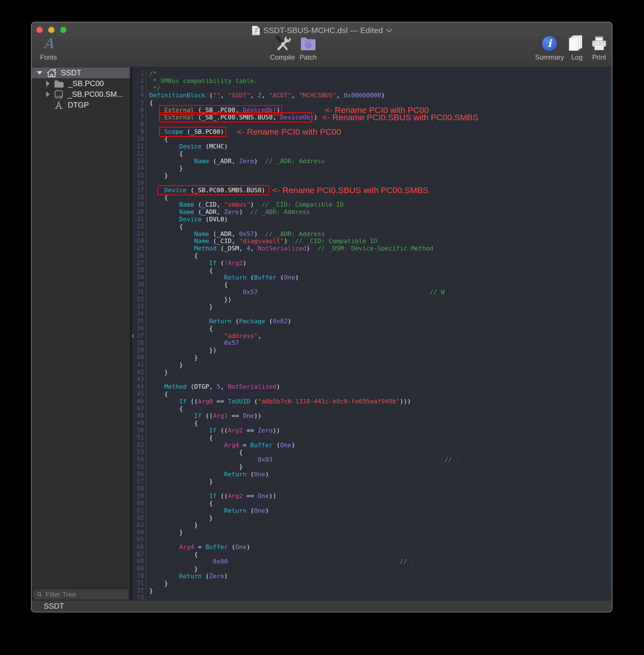 The width and height of the screenshot is (644, 655). I want to click on sidebar-editor-divider, so click(131, 334).